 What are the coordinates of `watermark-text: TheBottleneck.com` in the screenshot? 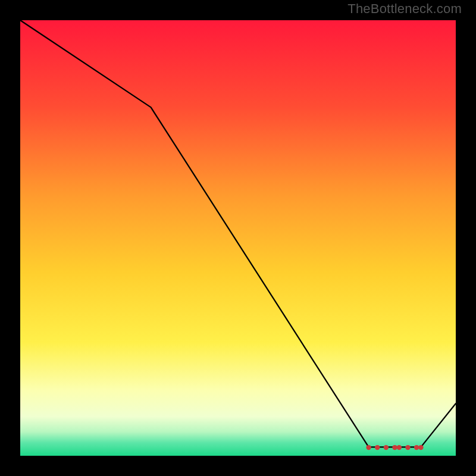 It's located at (405, 9).